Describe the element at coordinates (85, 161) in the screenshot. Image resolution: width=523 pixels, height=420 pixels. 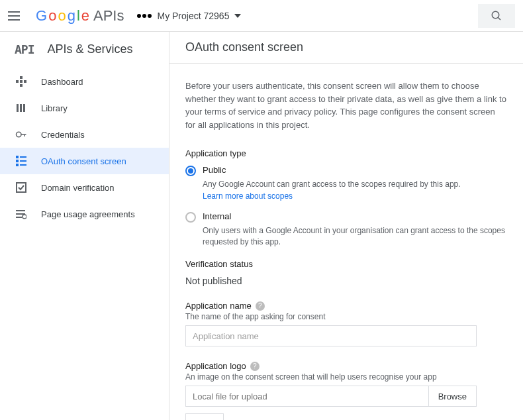
I see `sidebar-item-oauth-consent: OAuth consent screen` at that location.